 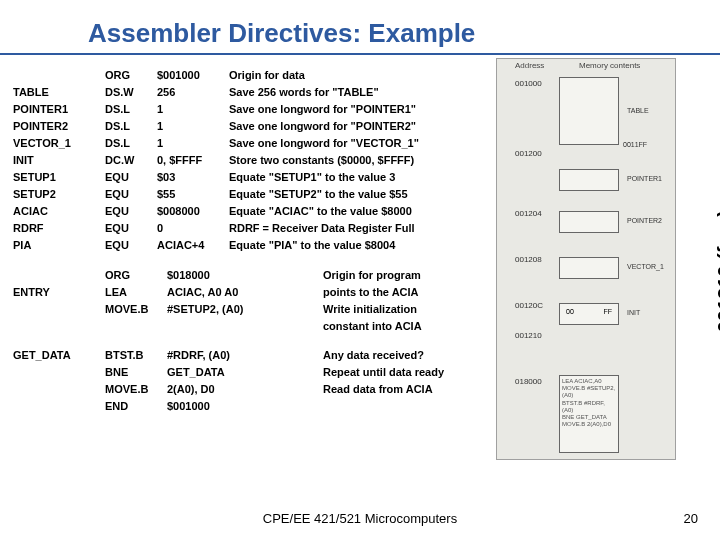 I want to click on code-operand: $018000, so click(x=245, y=276).